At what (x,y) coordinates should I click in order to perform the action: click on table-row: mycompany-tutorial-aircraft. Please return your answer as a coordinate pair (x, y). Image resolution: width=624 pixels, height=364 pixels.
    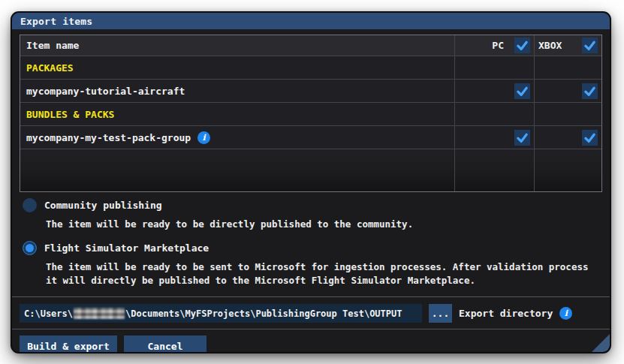
    Looking at the image, I should click on (311, 90).